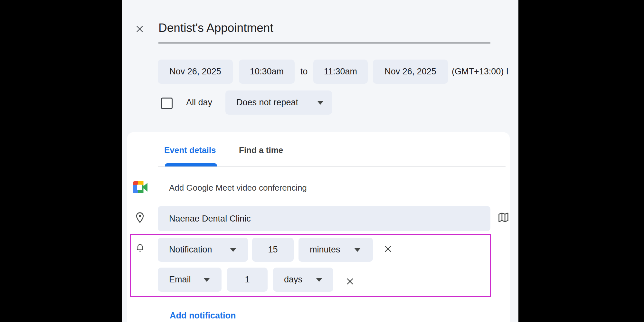  Describe the element at coordinates (273, 250) in the screenshot. I see `notification-count-input: 15` at that location.